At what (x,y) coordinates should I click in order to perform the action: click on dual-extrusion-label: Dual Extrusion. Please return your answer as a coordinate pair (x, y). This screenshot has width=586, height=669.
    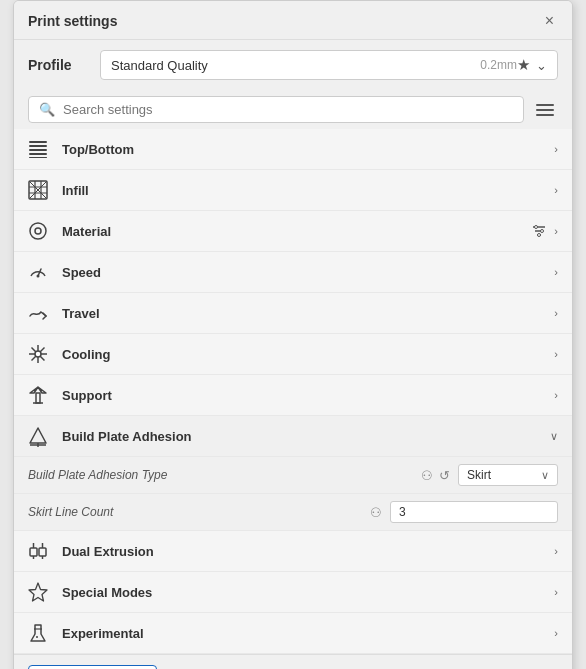
    Looking at the image, I should click on (303, 552).